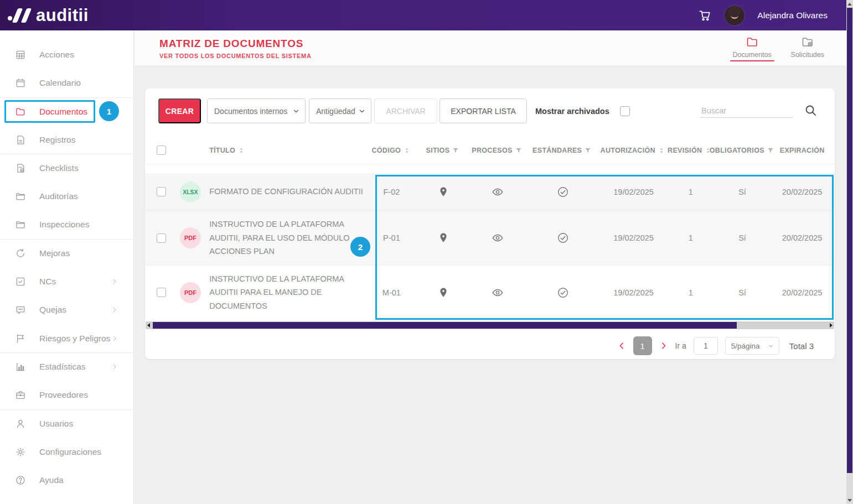 This screenshot has width=853, height=504. Describe the element at coordinates (633, 150) in the screenshot. I see `column-autorizacion: AUTORIZACIÓN` at that location.